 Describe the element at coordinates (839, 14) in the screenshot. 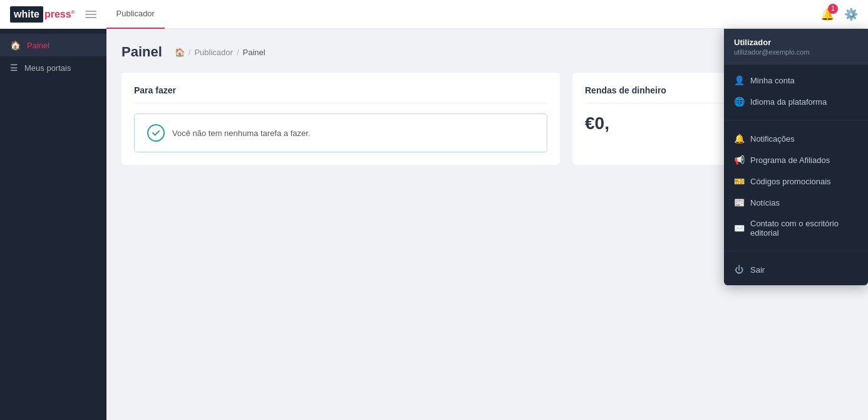

I see `topbar-right: 🔔 1 ⚙️` at that location.